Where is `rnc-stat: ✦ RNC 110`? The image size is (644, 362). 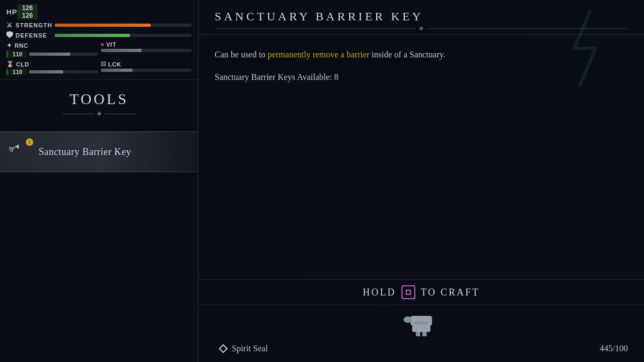
rnc-stat: ✦ RNC 110 is located at coordinates (52, 49).